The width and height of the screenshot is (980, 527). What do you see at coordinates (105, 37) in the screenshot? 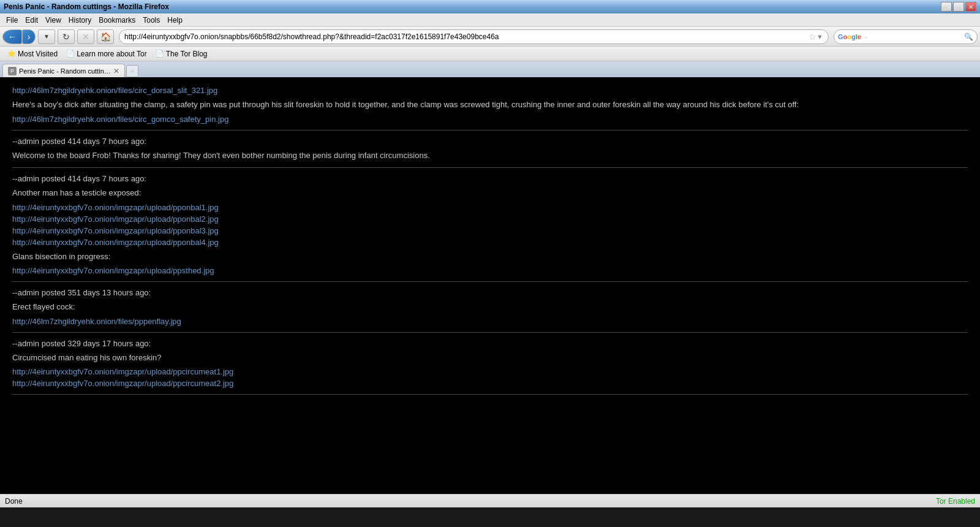
I see `home-button: 🏠` at bounding box center [105, 37].